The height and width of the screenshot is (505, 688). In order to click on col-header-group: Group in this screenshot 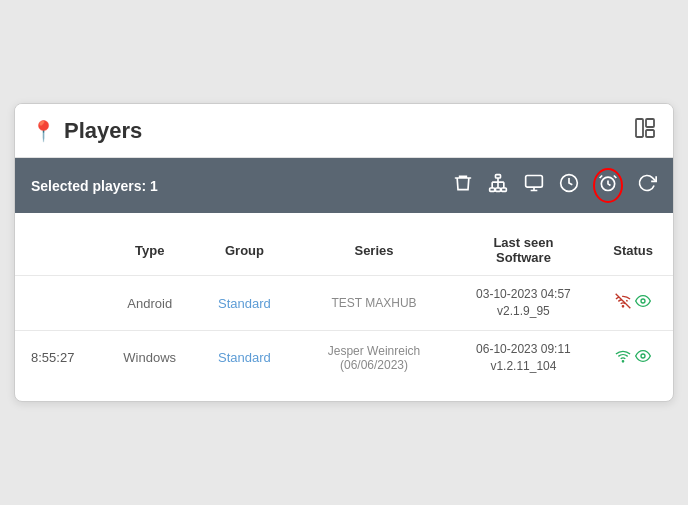, I will do `click(245, 252)`.